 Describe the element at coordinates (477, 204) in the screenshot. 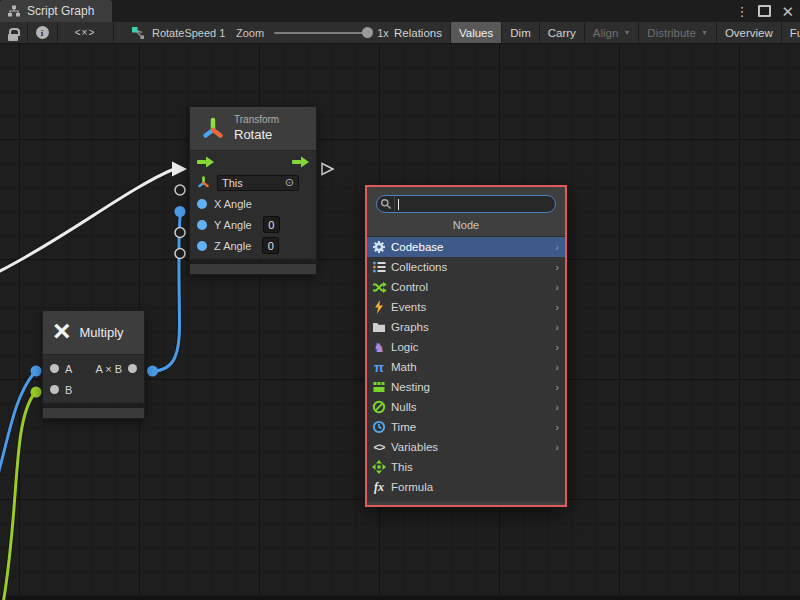

I see `search-input` at that location.